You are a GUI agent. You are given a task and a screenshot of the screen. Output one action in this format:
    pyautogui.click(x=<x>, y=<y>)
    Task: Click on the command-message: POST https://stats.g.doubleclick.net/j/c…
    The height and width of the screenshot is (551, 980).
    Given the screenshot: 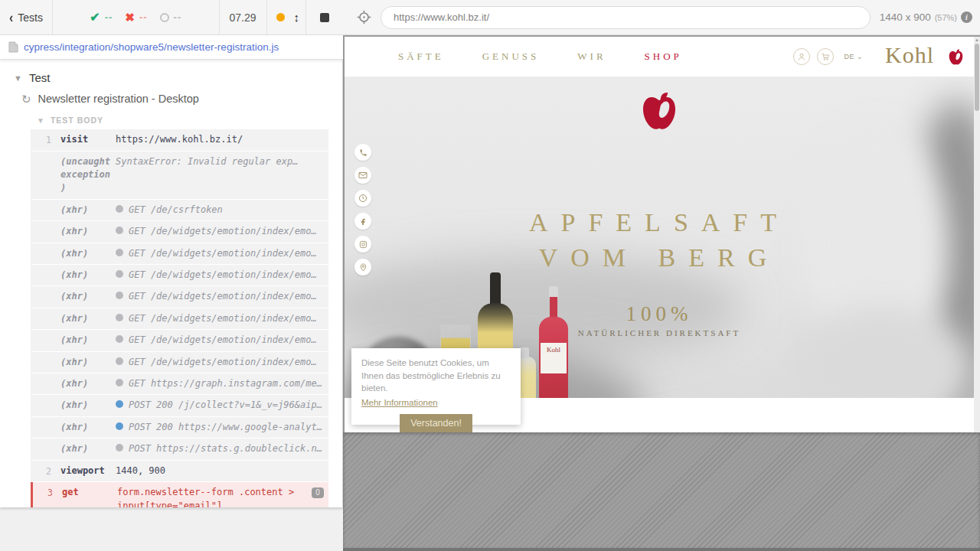 What is the action you would take?
    pyautogui.click(x=220, y=448)
    